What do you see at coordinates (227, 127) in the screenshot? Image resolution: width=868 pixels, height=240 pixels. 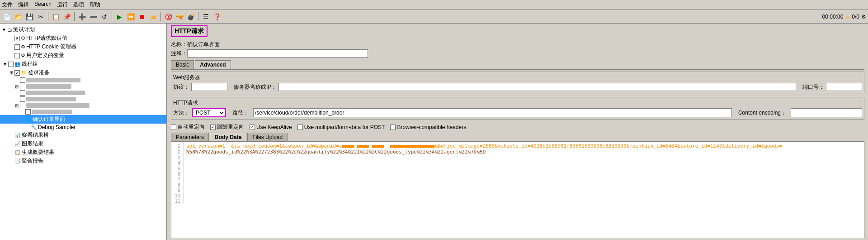 I see `follow-redirect-checkbox: 跟随重定向` at bounding box center [227, 127].